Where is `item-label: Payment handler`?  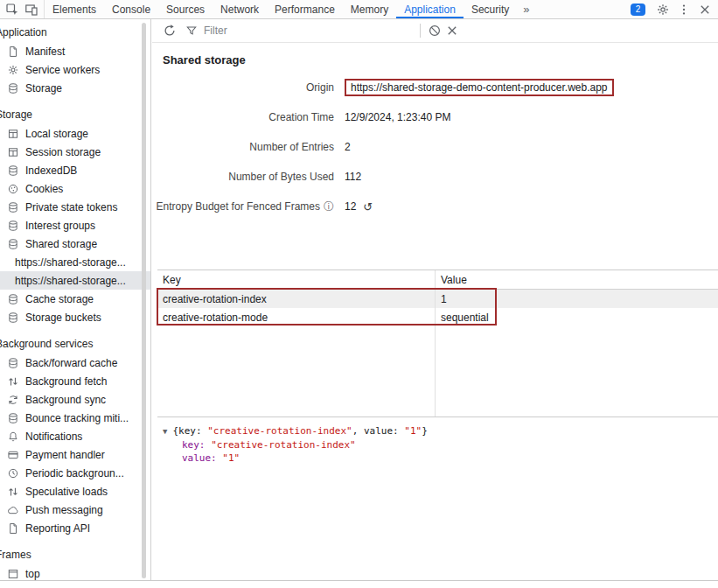
item-label: Payment handler is located at coordinates (65, 455).